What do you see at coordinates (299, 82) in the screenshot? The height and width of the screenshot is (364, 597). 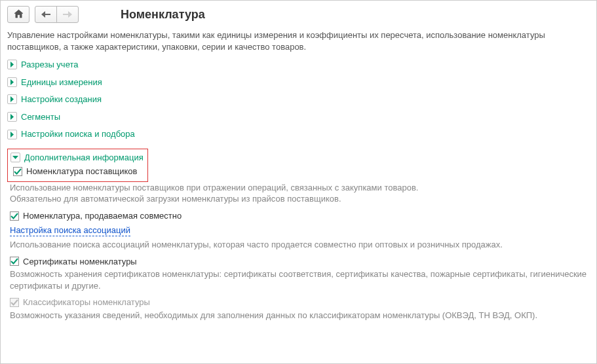 I see `section-units: Единицы измерения` at bounding box center [299, 82].